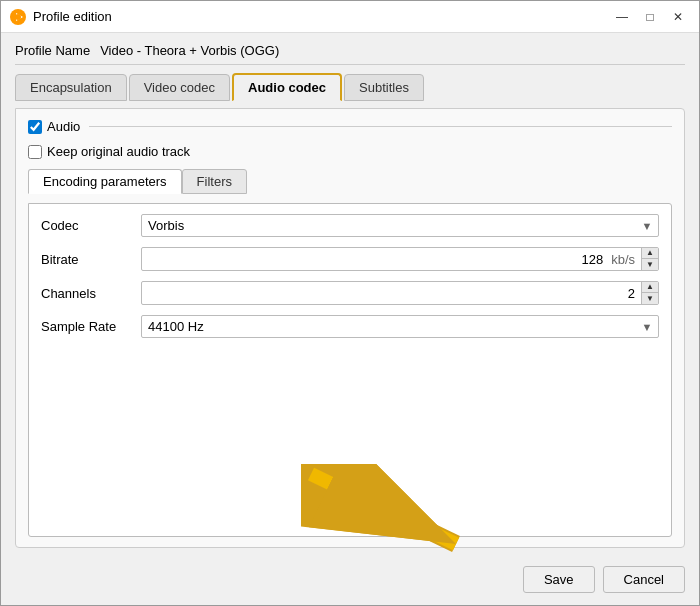 The width and height of the screenshot is (700, 606). What do you see at coordinates (650, 254) in the screenshot?
I see `bitrate-up-button: ▲` at bounding box center [650, 254].